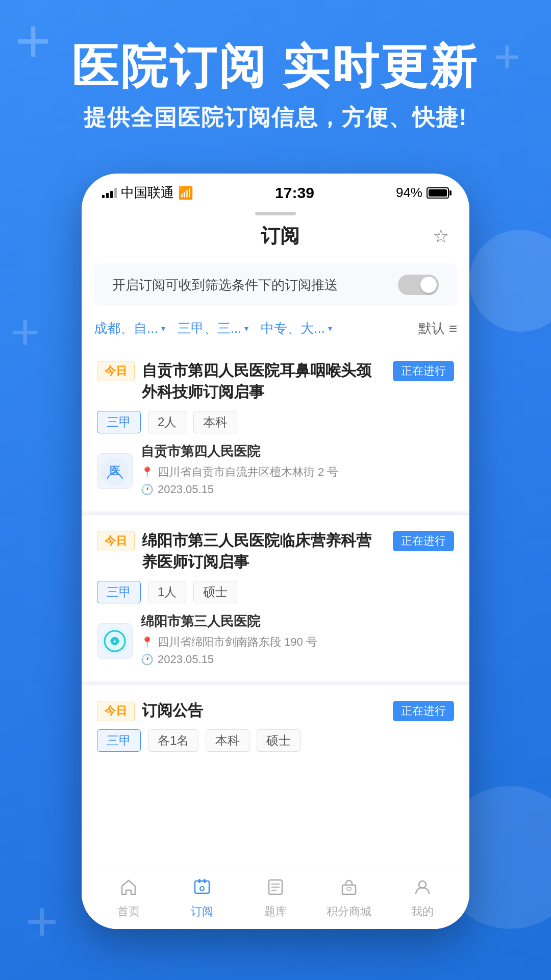 This screenshot has height=980, width=551. I want to click on toggle-knob, so click(429, 285).